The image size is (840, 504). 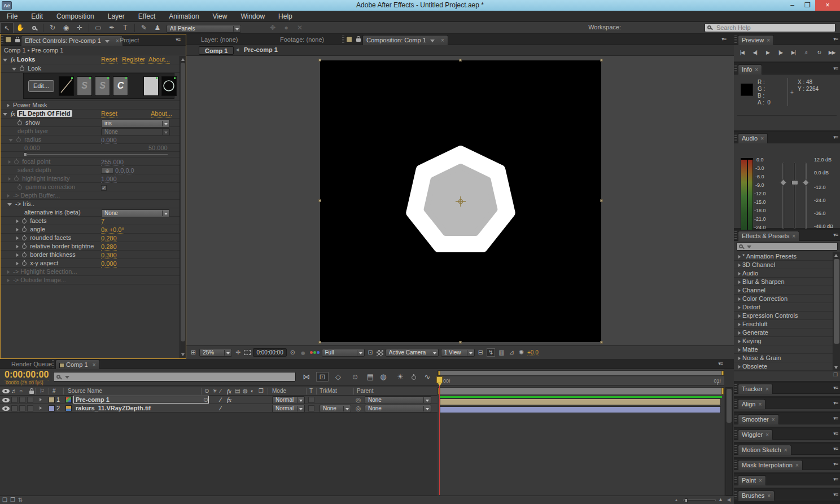 What do you see at coordinates (216, 353) in the screenshot?
I see `magnification-dropdown: 25%` at bounding box center [216, 353].